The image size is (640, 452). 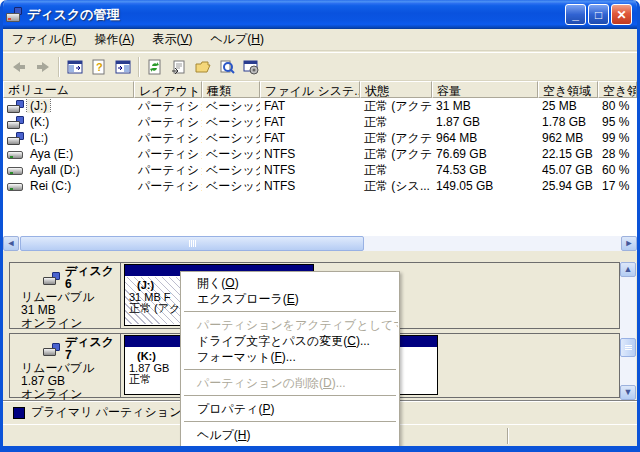 What do you see at coordinates (320, 122) in the screenshot?
I see `table-row: (K:) パーティション ベーシック FAT 正常 1.87 GB 1.78 G…` at bounding box center [320, 122].